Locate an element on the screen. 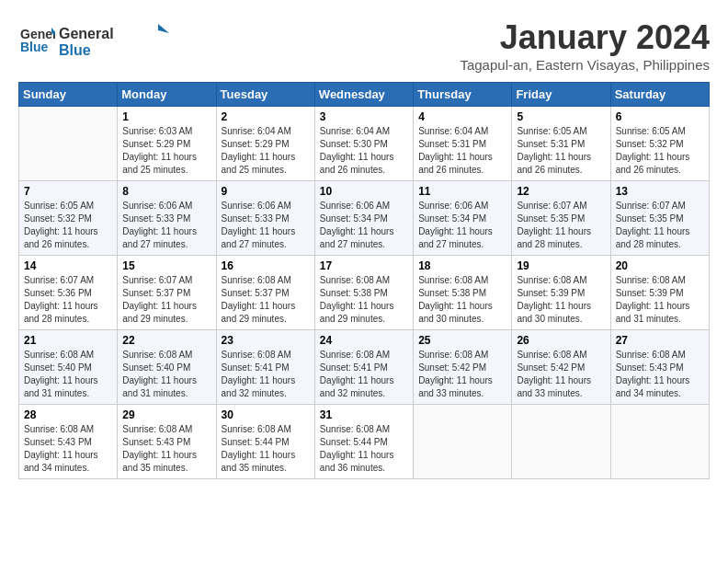  week-row-5: 28Sunrise: 6:08 AM Sunset: 5:43 PM Dayli… is located at coordinates (364, 442).